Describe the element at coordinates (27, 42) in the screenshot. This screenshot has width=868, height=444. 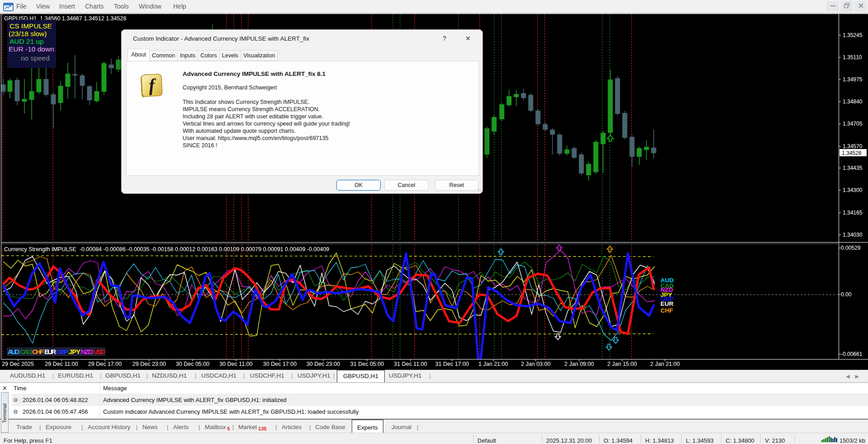
I see `svg-text: AUD 21 up` at that location.